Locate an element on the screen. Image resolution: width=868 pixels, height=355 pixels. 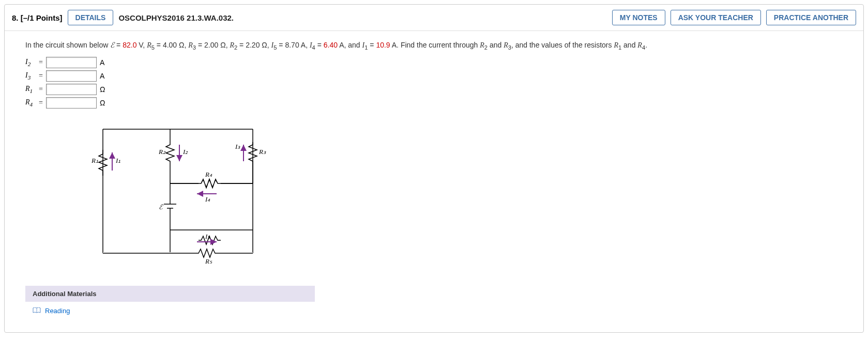
r3-label: R₃ is located at coordinates (263, 152).